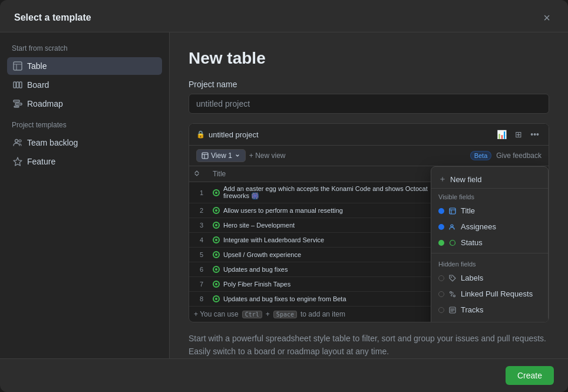  I want to click on sidebar-item-board: Board, so click(85, 85).